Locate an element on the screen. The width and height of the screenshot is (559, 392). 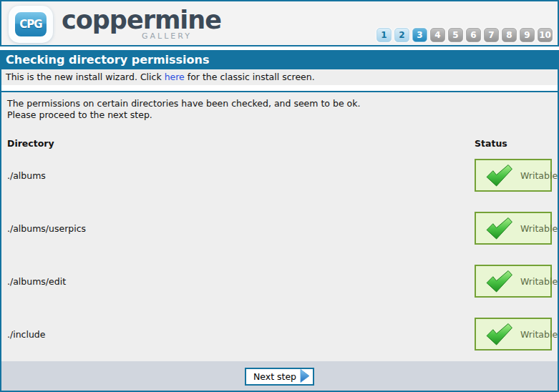
wizard-step-2: 2 is located at coordinates (402, 35).